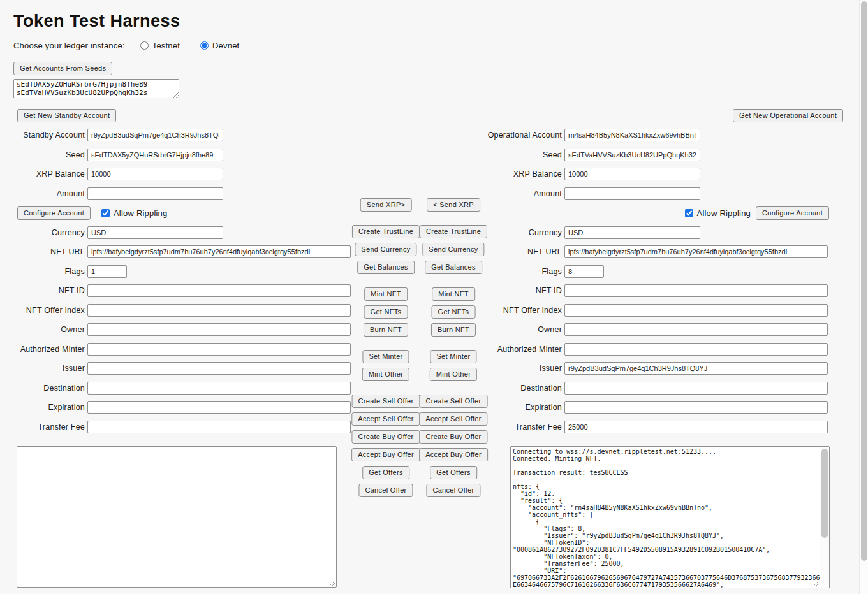  What do you see at coordinates (219, 349) in the screenshot?
I see `standby-authorized-minter-input` at bounding box center [219, 349].